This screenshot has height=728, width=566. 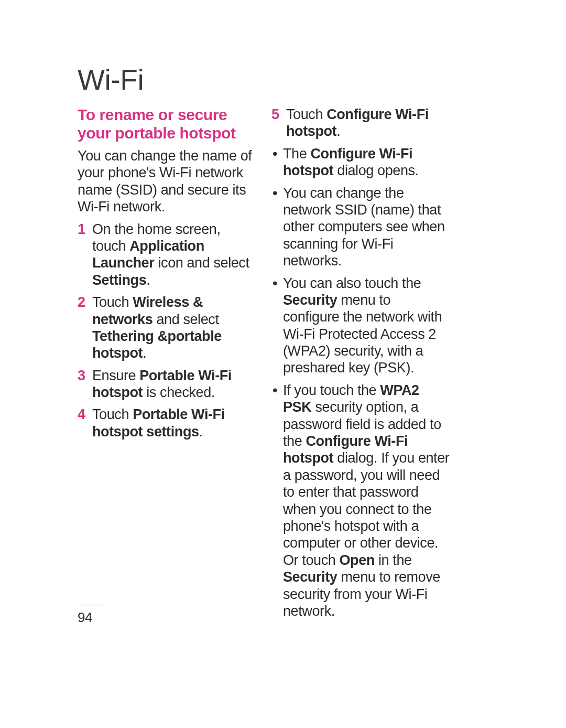 I want to click on bullet-1: The Configure Wi-Fi hotspot dialog opens…, so click(x=361, y=163).